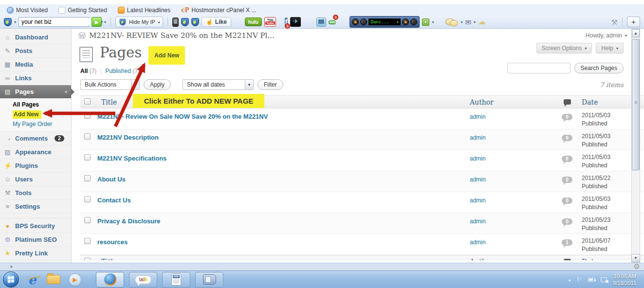 The height and width of the screenshot is (288, 644). I want to click on tv-chat-icon, so click(321, 22).